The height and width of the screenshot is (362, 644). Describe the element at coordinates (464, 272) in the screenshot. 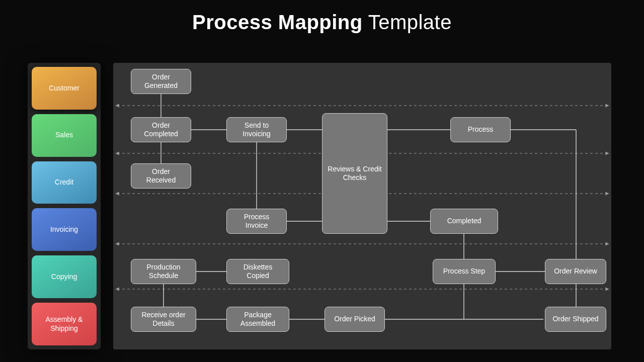

I see `node-label: Process Step` at that location.